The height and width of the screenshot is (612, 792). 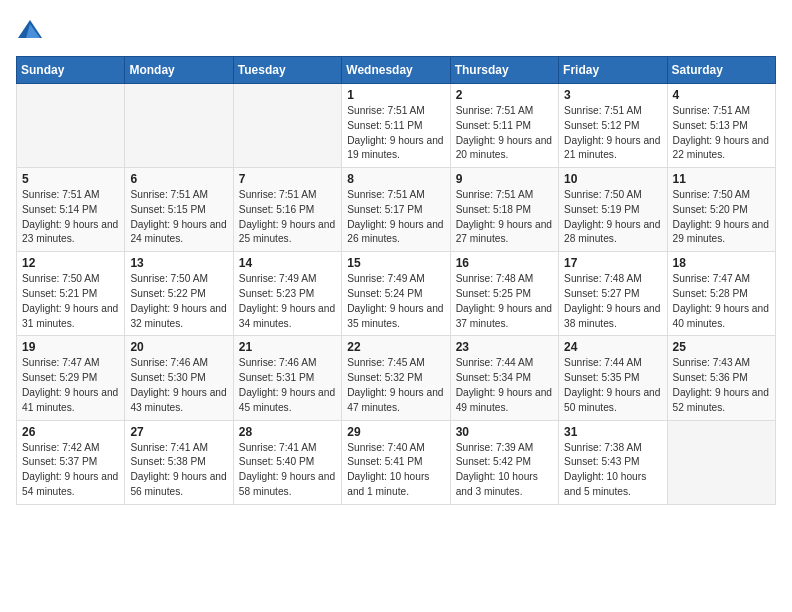 What do you see at coordinates (396, 294) in the screenshot?
I see `calendar-cell: 15Sunrise: 7:49 AM Sunset: 5:24 PM Dayli…` at bounding box center [396, 294].